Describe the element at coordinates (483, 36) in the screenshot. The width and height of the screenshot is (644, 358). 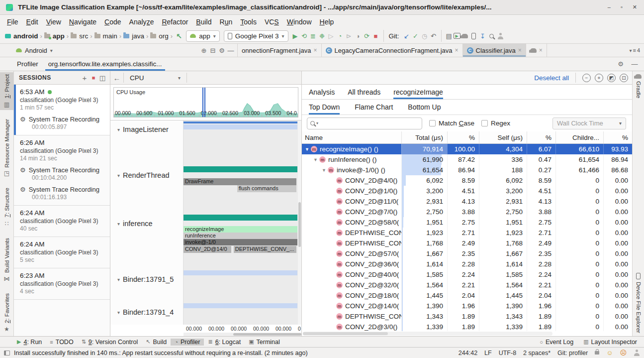
I see `sdk-manager-icon: ↧` at that location.